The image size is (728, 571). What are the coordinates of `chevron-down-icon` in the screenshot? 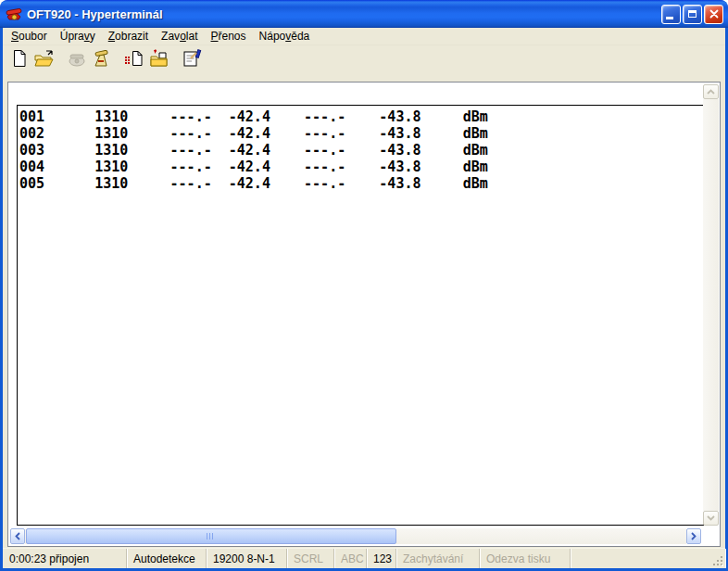 It's located at (711, 518).